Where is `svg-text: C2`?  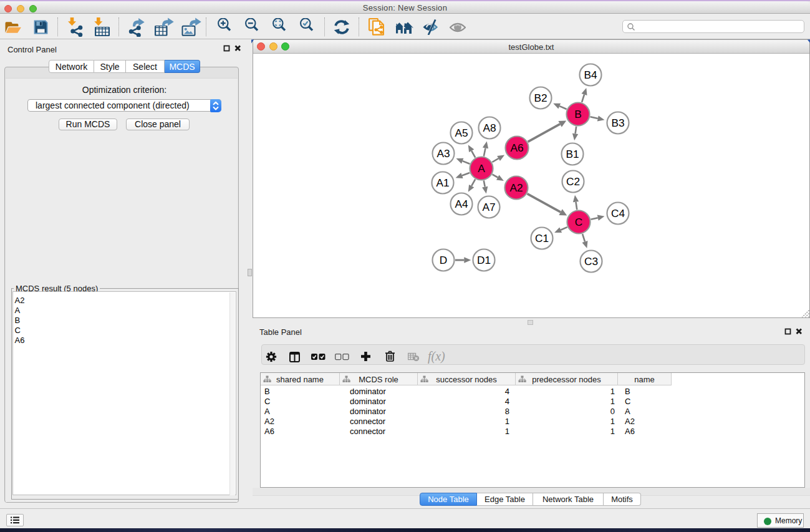
svg-text: C2 is located at coordinates (573, 181).